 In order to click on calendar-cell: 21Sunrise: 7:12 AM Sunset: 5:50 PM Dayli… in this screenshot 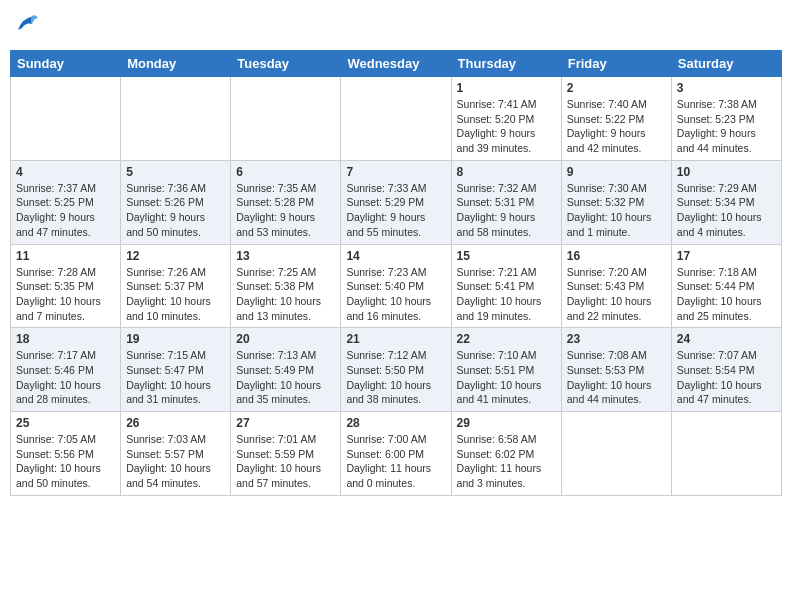, I will do `click(396, 370)`.